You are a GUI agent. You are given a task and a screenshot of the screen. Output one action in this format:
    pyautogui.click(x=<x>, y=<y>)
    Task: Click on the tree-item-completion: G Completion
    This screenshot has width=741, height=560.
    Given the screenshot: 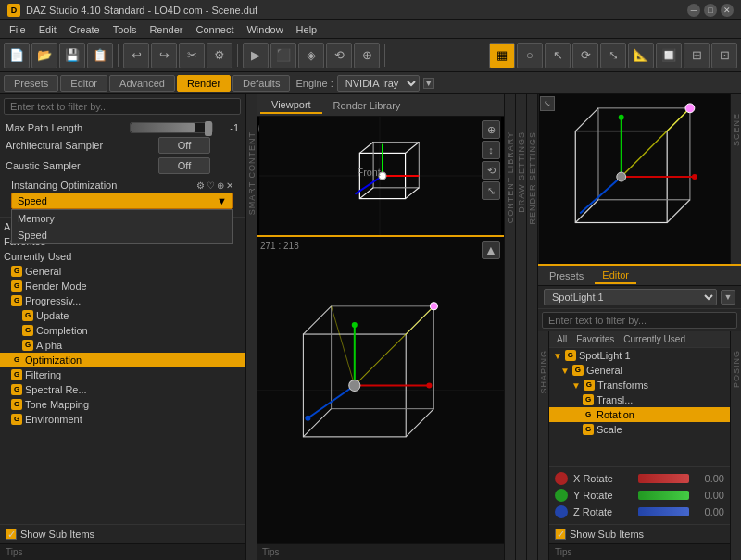 What is the action you would take?
    pyautogui.click(x=122, y=330)
    